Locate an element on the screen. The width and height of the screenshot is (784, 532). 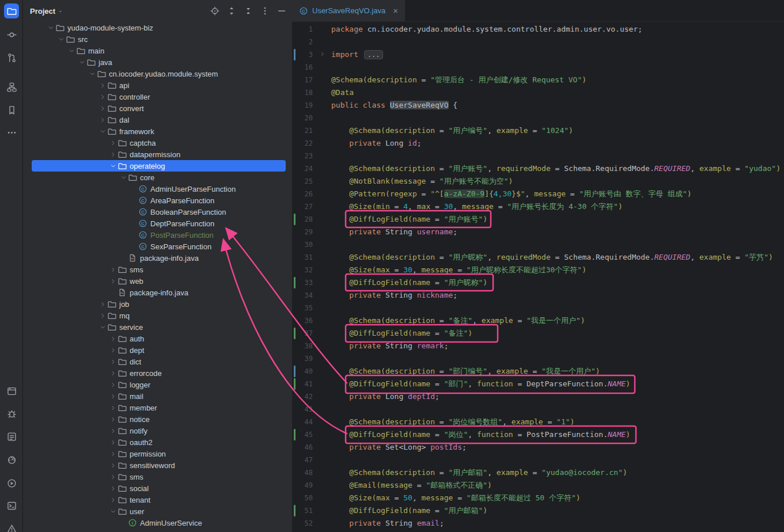
commit-icon is located at coordinates (12, 35).